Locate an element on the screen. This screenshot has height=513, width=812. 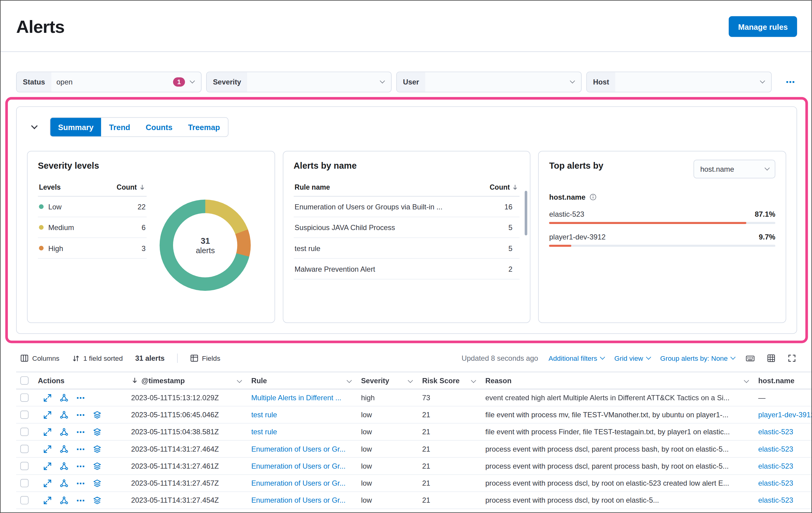
column-header-risk-score: Risk Score is located at coordinates (450, 380).